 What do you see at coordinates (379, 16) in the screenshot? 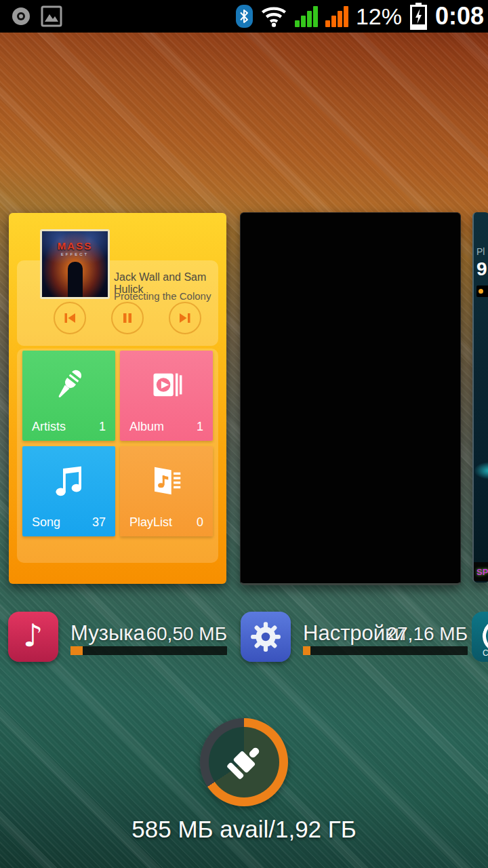
I see `battery-percent: 12%` at bounding box center [379, 16].